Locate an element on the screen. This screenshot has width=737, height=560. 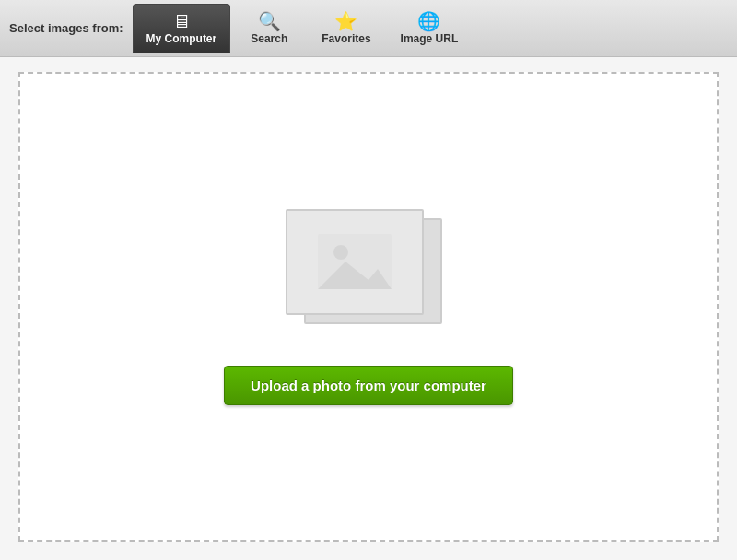
url-icon: 🌐 is located at coordinates (429, 21).